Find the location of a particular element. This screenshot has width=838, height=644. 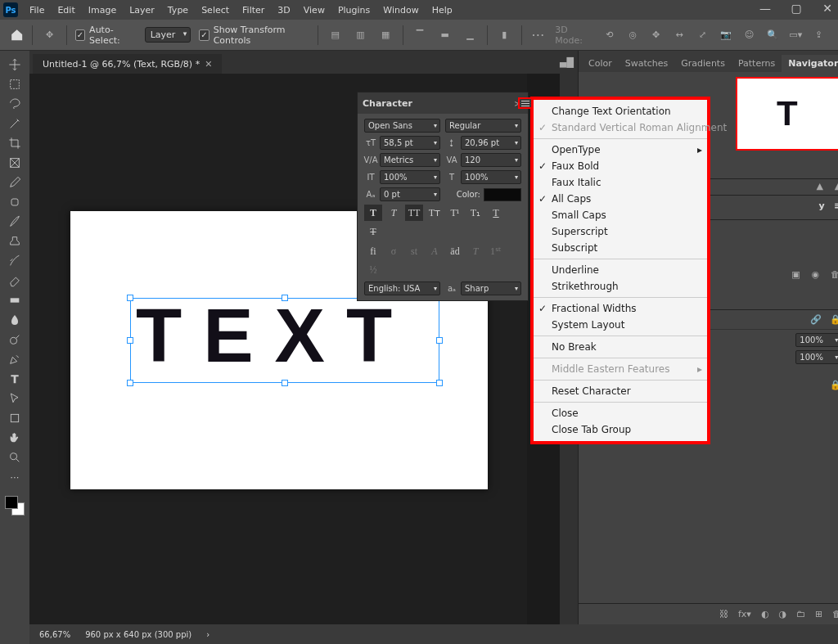

discretionary-lig-button: st is located at coordinates (414, 251).